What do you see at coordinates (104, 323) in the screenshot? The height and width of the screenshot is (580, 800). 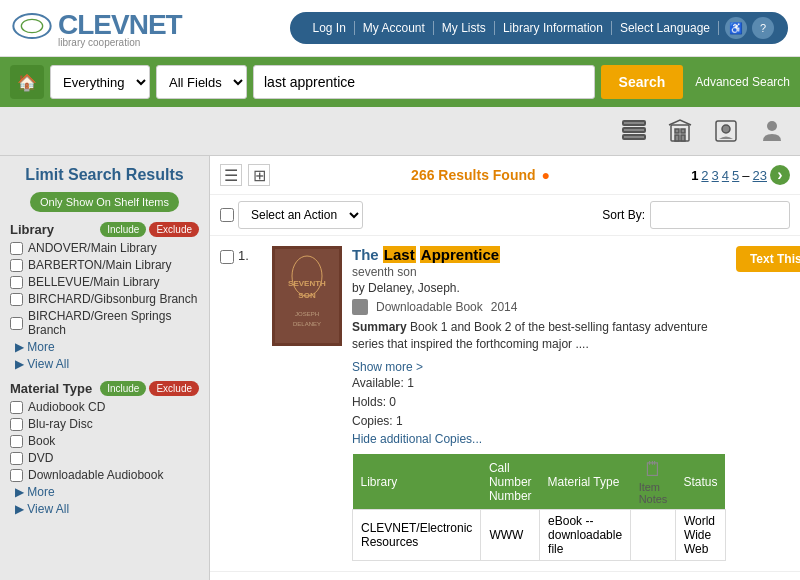 I see `library-item: BIRCHARD/Green Springs Branch` at bounding box center [104, 323].